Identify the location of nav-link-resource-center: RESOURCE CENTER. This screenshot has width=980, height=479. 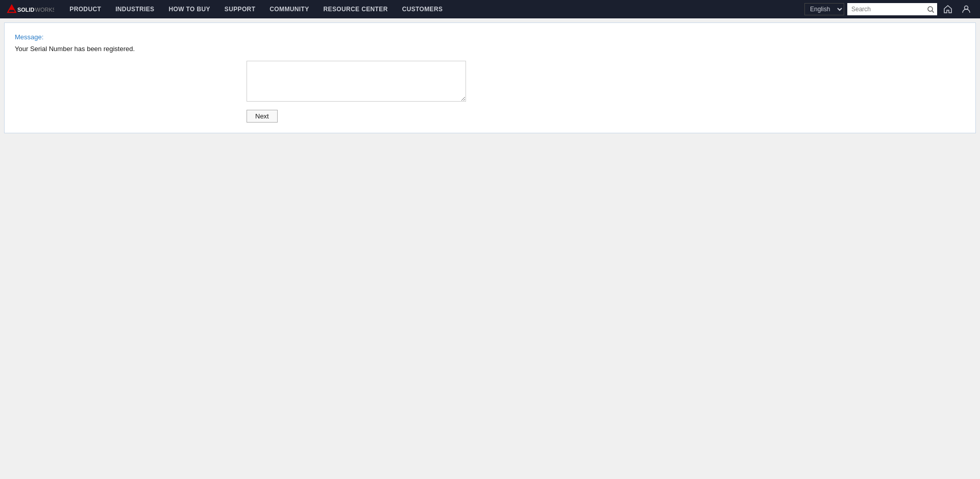
(356, 9).